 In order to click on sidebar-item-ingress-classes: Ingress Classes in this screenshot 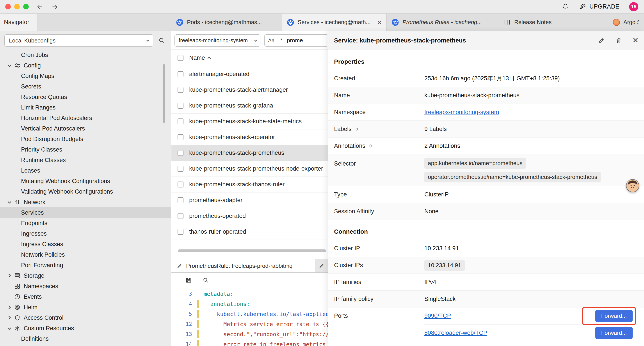, I will do `click(86, 244)`.